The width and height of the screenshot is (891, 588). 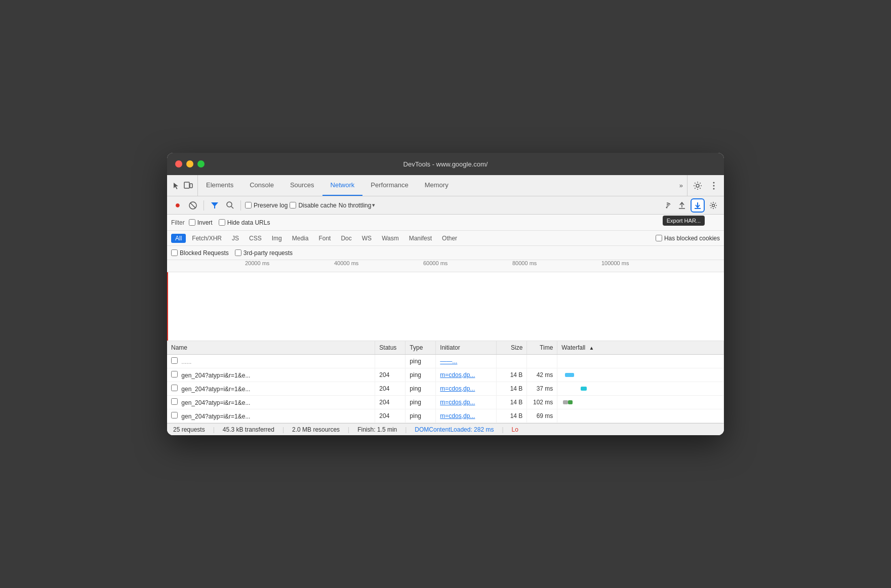 I want to click on col-header-name: Name, so click(x=271, y=348).